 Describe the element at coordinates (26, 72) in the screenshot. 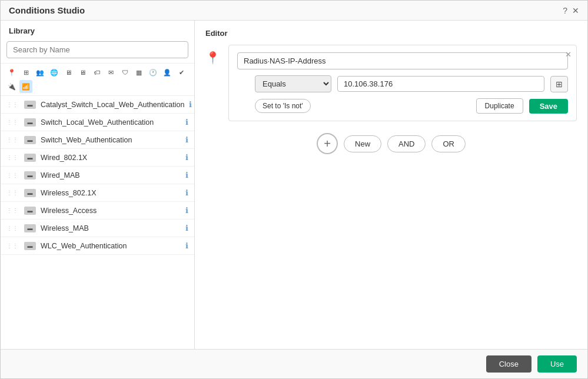

I see `filter-grid-icon: ⊞` at that location.